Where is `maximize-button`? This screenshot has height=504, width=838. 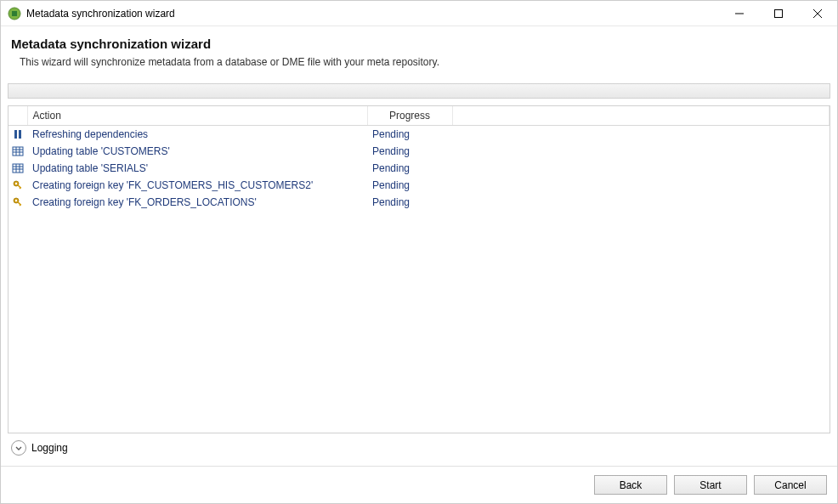 maximize-button is located at coordinates (779, 14).